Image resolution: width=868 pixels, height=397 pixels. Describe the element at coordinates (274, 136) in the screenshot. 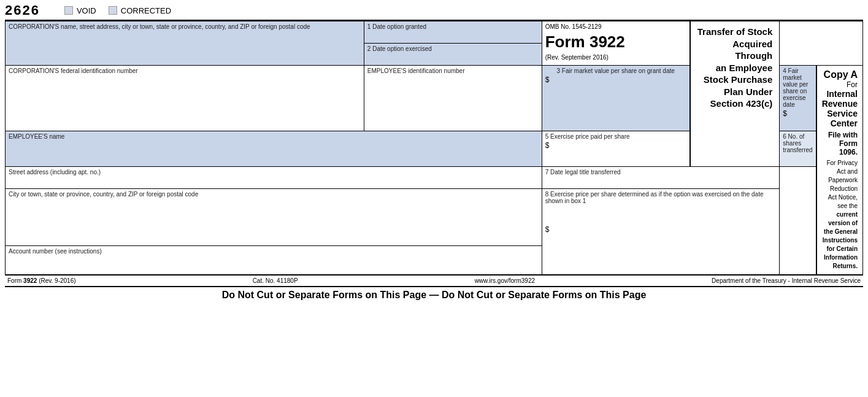

I see `emp-name-label: EMPLOYEE'S name` at that location.